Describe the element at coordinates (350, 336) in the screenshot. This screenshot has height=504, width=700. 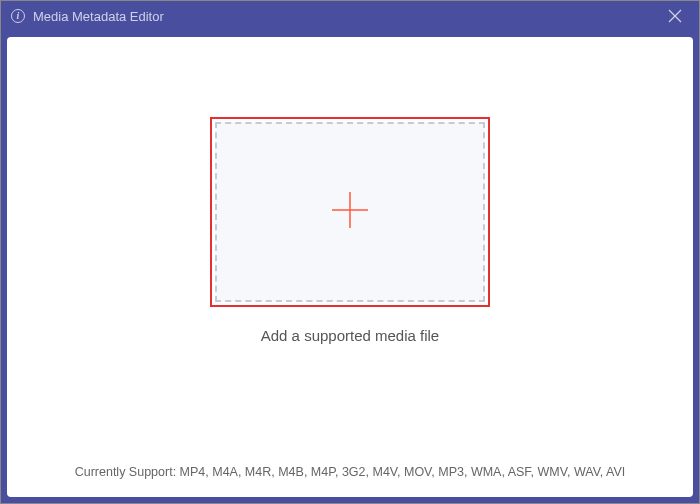
I see `instruction-text: Add a supported media file` at that location.